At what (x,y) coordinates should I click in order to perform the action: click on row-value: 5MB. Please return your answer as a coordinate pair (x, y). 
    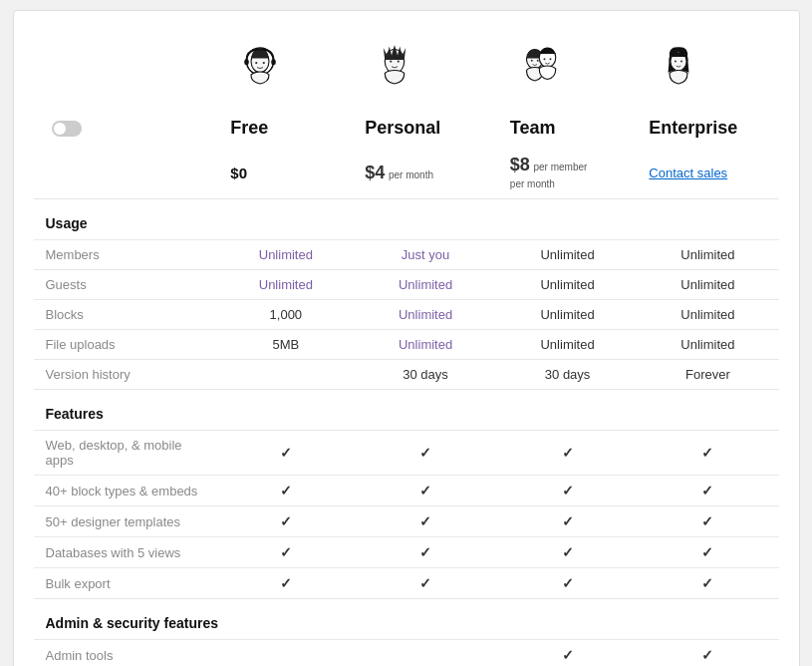
    Looking at the image, I should click on (285, 345).